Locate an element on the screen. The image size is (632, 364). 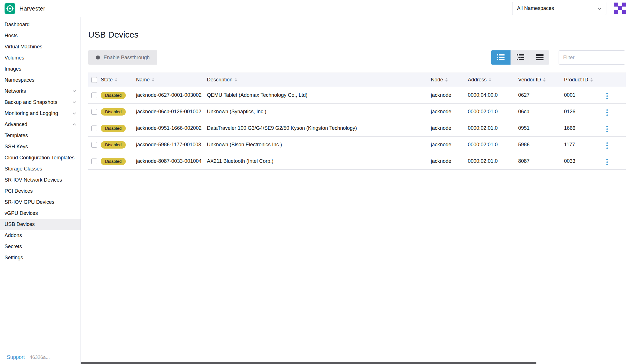
column-header-name: Name is located at coordinates (171, 80).